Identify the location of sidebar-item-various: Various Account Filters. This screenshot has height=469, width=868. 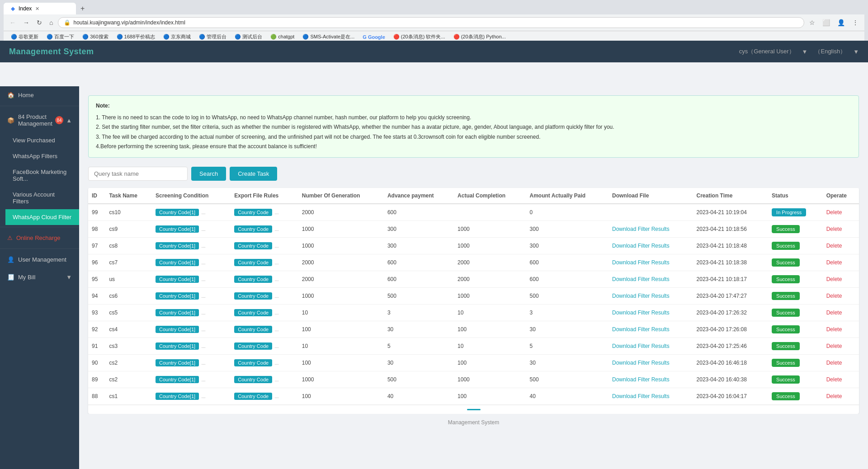
(42, 198).